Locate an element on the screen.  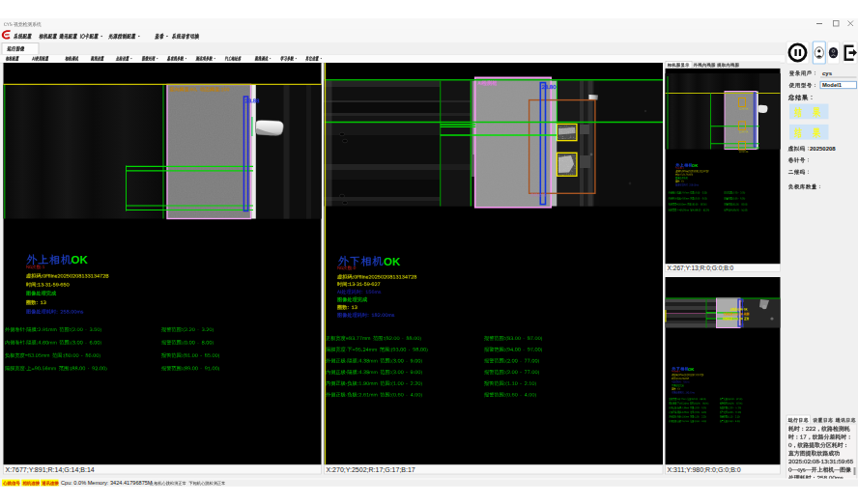
svg-text: X:270;Y:2502;R:17;G:17;B:17 is located at coordinates (371, 469).